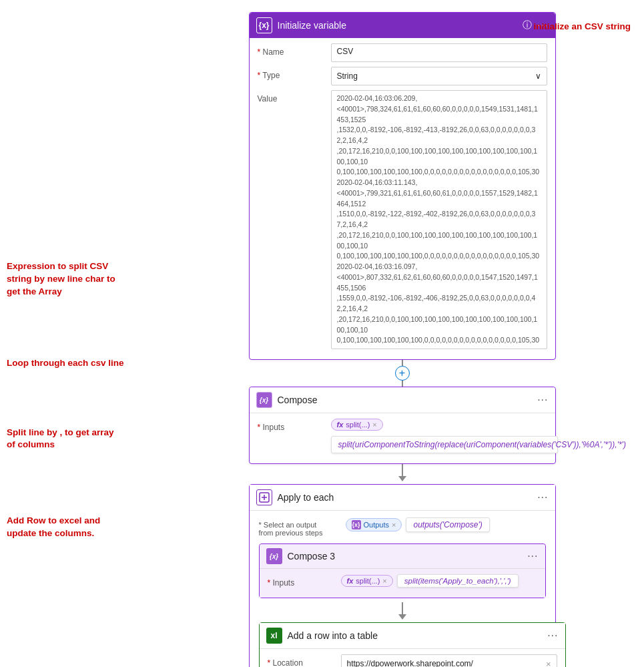 Image resolution: width=644 pixels, height=667 pixels. I want to click on compose-card: {x} Compose ··· Inputs fx split(...), so click(402, 425).